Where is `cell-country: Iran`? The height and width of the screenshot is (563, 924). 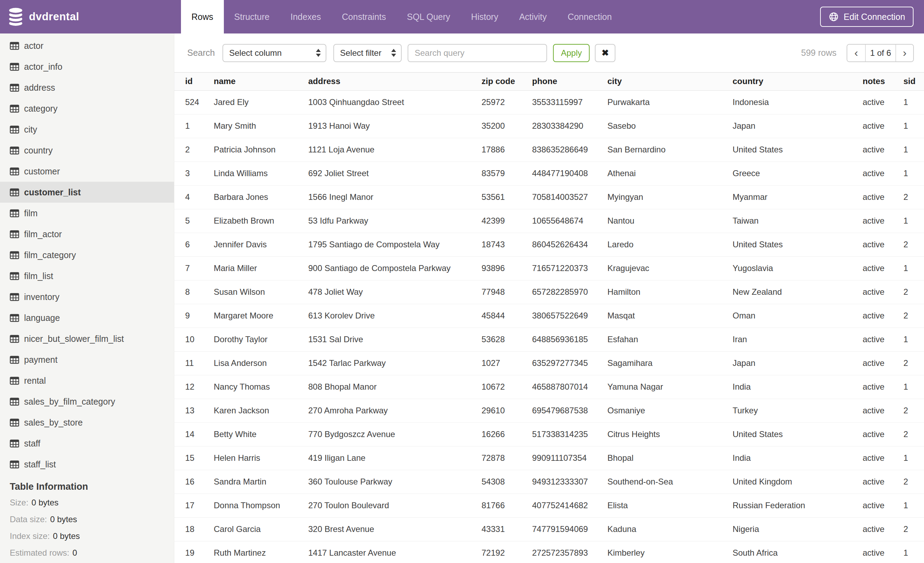 cell-country: Iran is located at coordinates (798, 339).